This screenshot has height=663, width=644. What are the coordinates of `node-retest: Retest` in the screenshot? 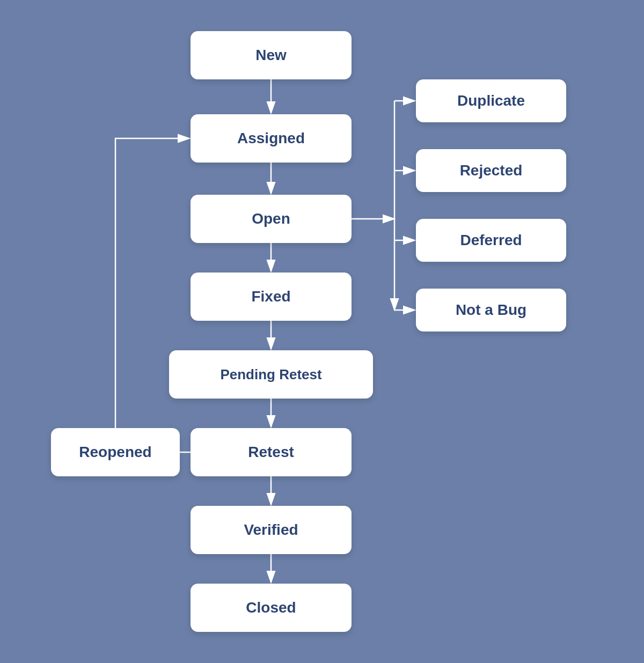 It's located at (271, 452).